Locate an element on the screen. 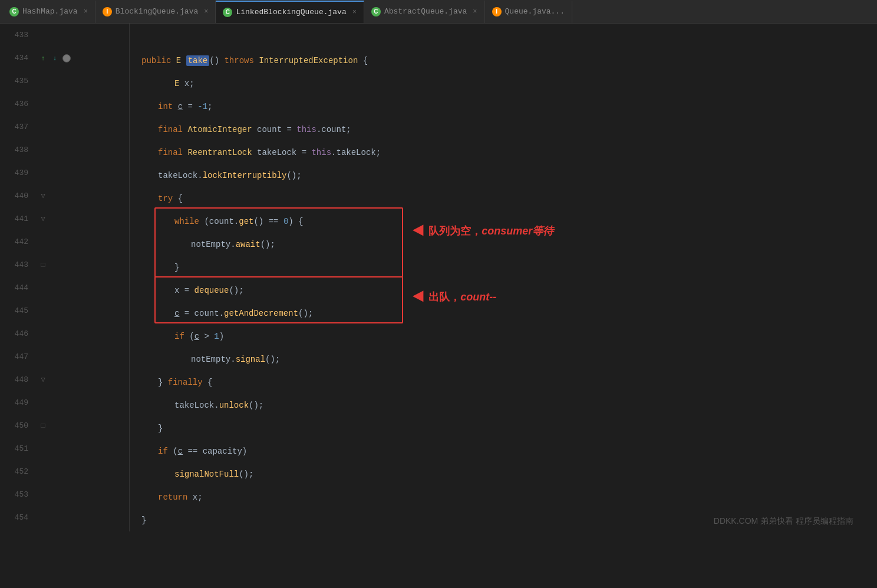  gutter-line-448: 448 ▽ is located at coordinates (65, 379).